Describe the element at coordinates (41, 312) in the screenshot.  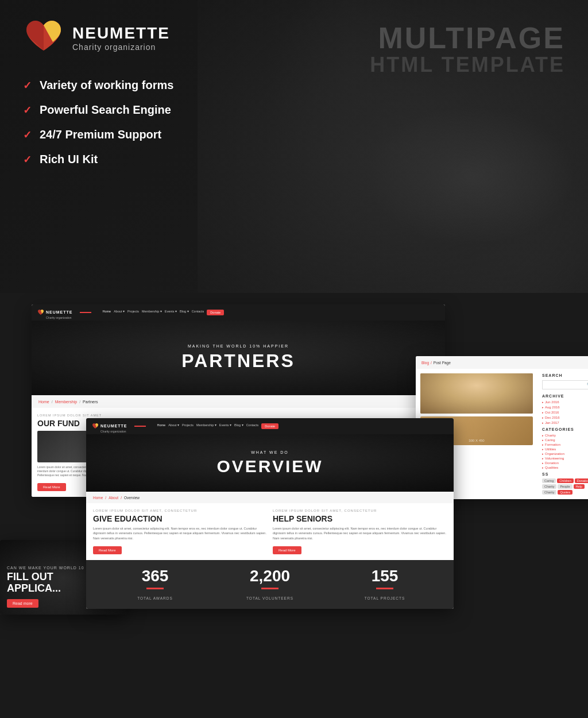
I see `partners-nav-heart-icon` at that location.